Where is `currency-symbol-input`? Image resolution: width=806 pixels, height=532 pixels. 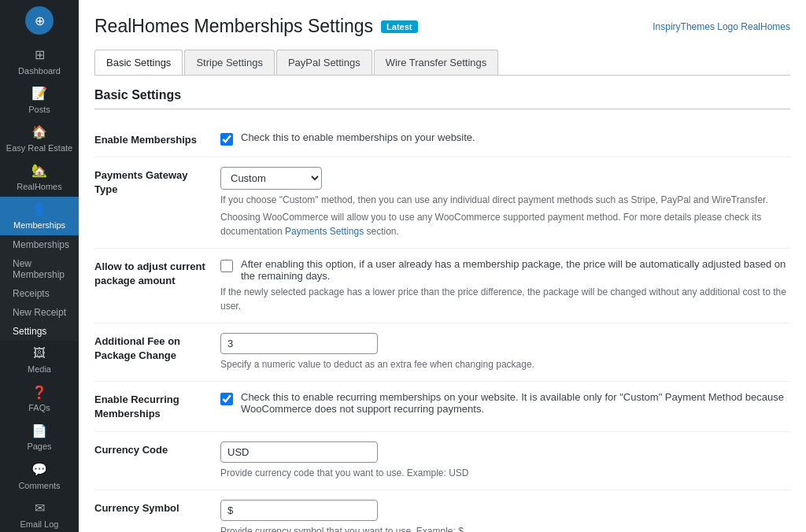 currency-symbol-input is located at coordinates (299, 510).